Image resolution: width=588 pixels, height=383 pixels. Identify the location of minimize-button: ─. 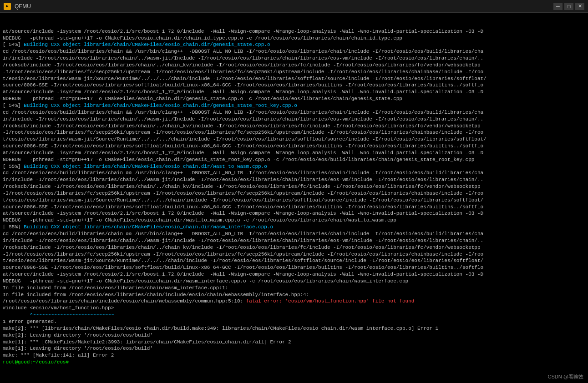
(558, 6).